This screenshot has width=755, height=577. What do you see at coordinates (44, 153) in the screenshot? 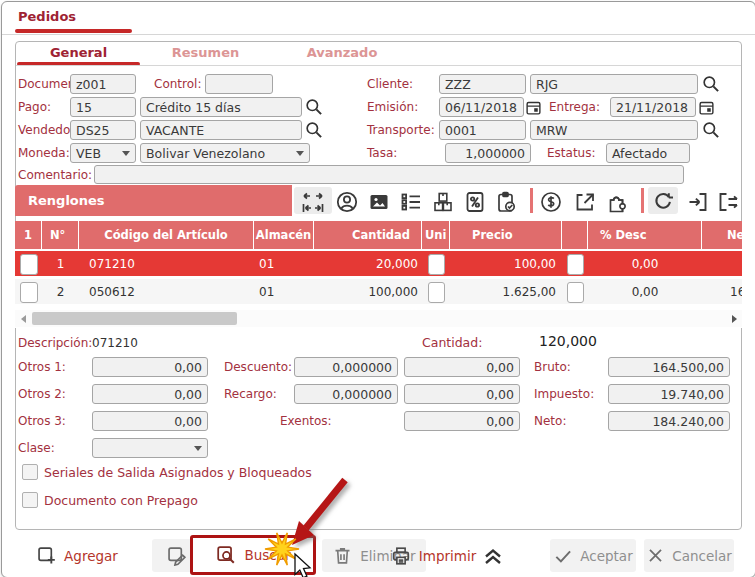
I see `moneda-label: Moneda:` at bounding box center [44, 153].